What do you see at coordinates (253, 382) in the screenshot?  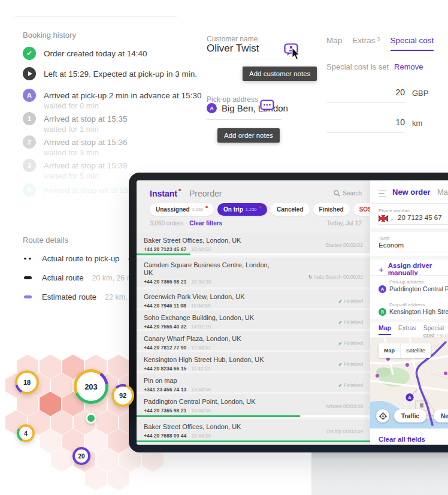 I see `order-row: Pin on map +341 23 456 74 1313:44:56 Fin…` at bounding box center [253, 382].